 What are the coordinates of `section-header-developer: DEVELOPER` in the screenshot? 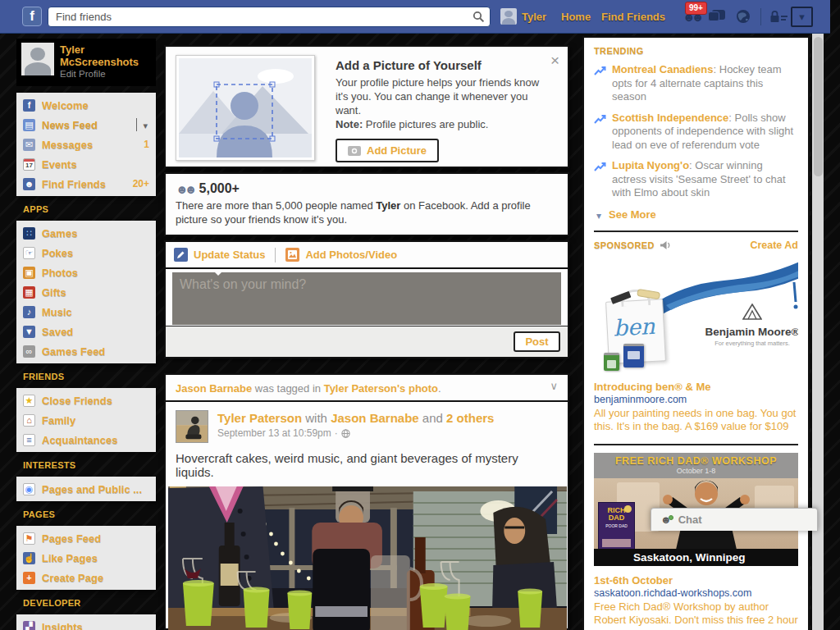 It's located at (89, 603).